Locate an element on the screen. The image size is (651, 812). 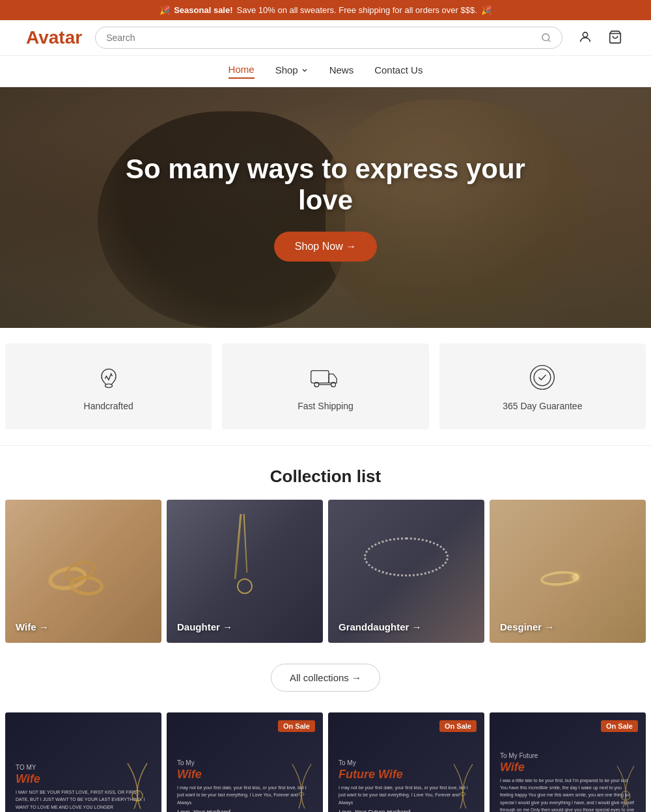
product-name-2: Wife is located at coordinates (189, 774).